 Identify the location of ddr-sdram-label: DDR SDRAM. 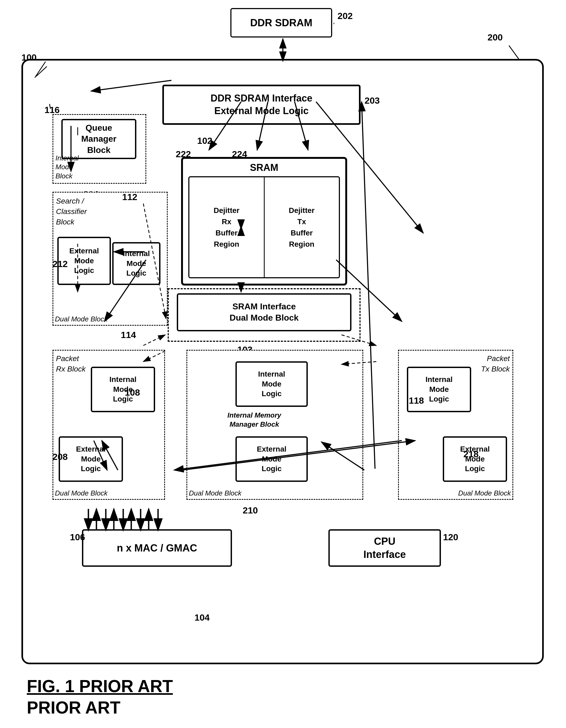
(281, 23).